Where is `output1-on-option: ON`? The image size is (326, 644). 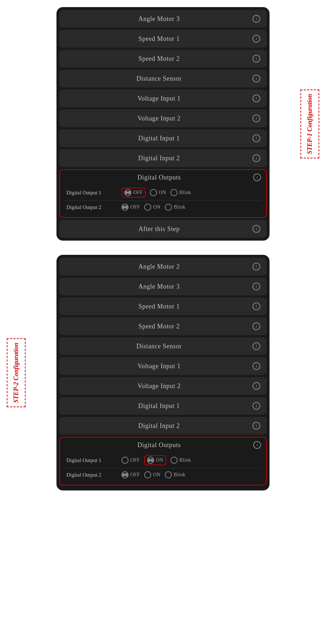
output1-on-option: ON is located at coordinates (158, 193).